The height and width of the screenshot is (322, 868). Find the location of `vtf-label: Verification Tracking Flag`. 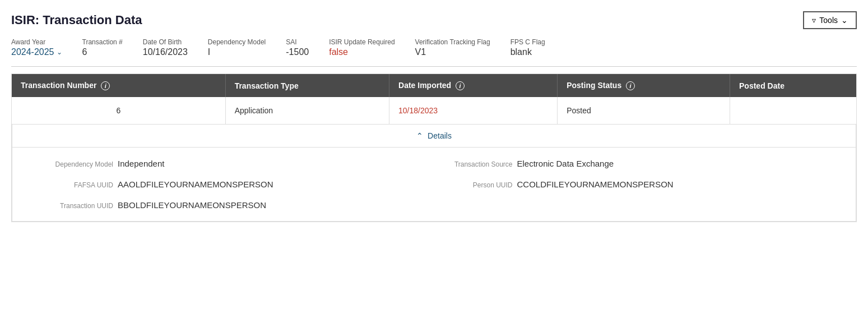

vtf-label: Verification Tracking Flag is located at coordinates (453, 42).